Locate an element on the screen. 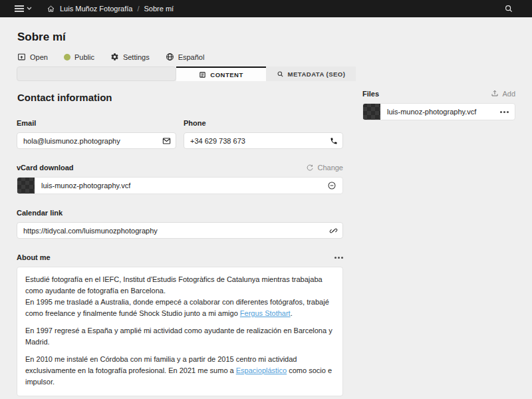  phone-input is located at coordinates (263, 141).